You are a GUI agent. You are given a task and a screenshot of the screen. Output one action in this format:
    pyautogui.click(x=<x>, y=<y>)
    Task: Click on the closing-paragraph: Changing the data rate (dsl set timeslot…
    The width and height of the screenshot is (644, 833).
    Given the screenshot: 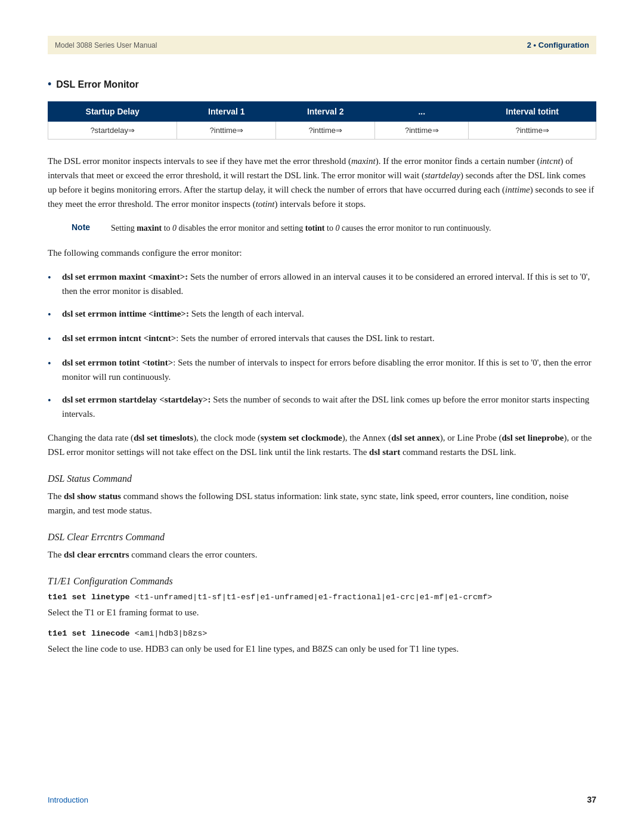 What is the action you would take?
    pyautogui.click(x=322, y=445)
    